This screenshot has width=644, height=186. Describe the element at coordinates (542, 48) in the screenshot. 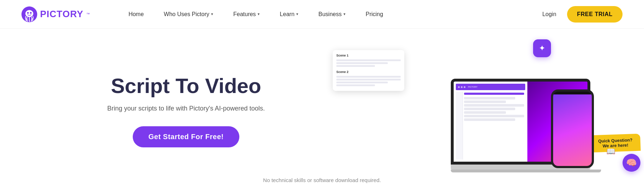

I see `ai-icon-box: ✦` at that location.